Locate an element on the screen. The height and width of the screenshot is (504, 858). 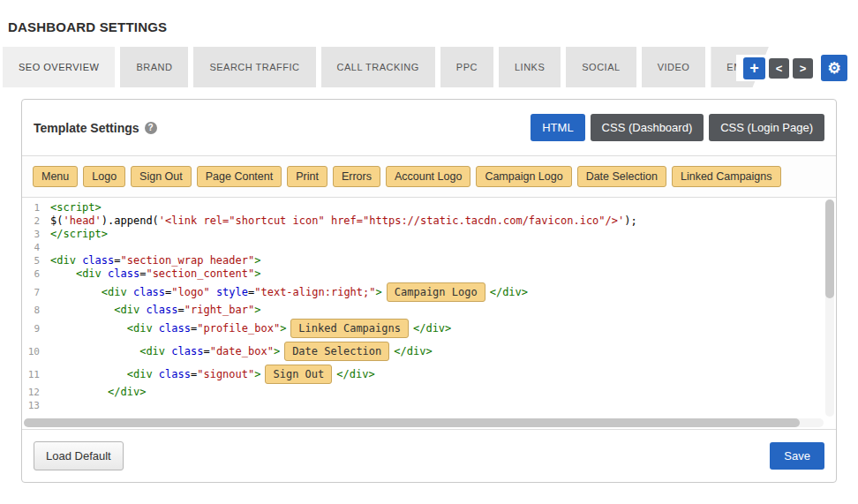
code-line: 1<script> is located at coordinates (429, 208).